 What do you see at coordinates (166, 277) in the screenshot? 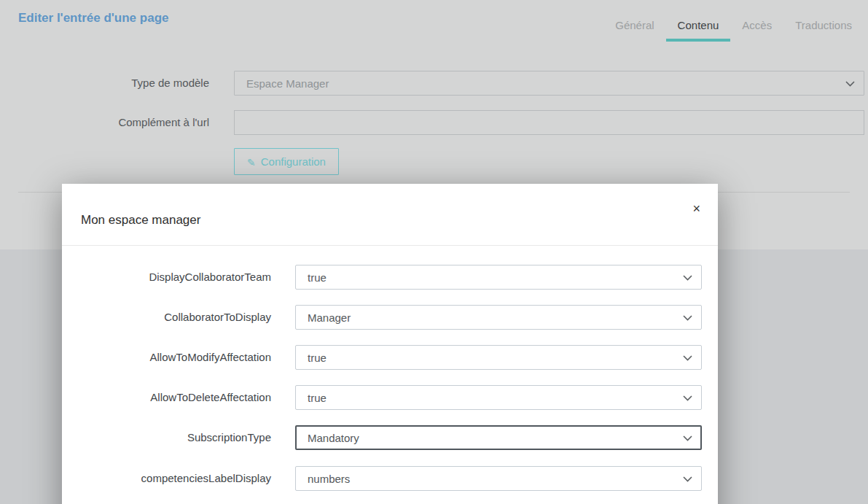
I see `field-label: DisplayCollaboratorTeam` at bounding box center [166, 277].